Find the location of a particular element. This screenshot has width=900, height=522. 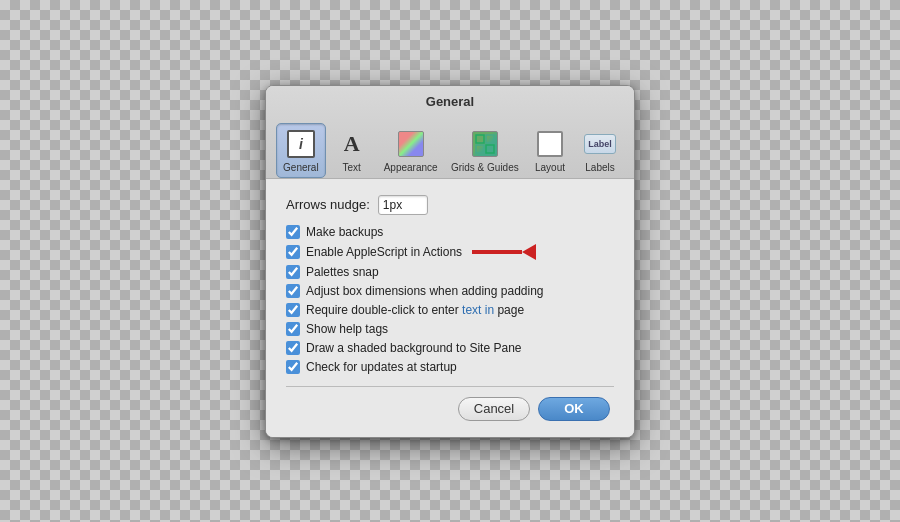

require-double-click-label: Require double-click to enter text in pa… is located at coordinates (415, 310).